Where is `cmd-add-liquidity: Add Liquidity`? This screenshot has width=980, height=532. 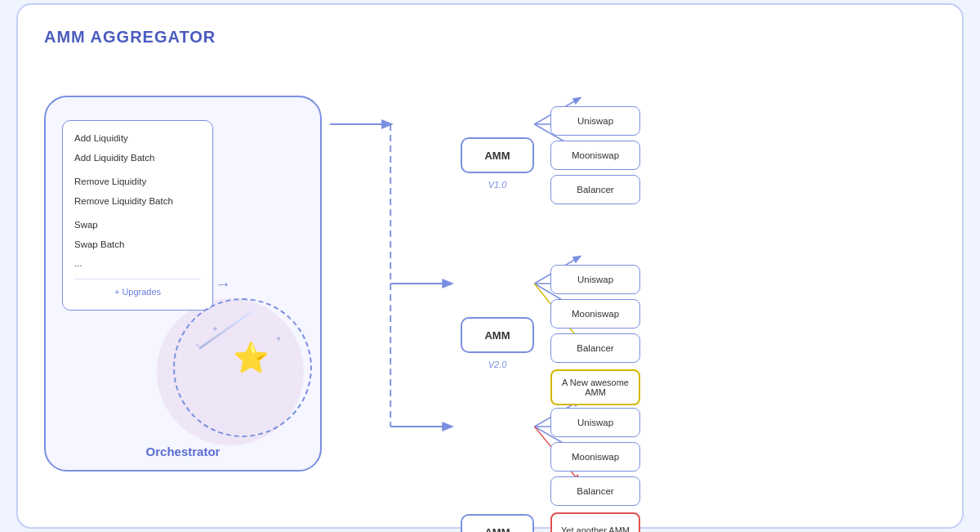 cmd-add-liquidity: Add Liquidity is located at coordinates (137, 139).